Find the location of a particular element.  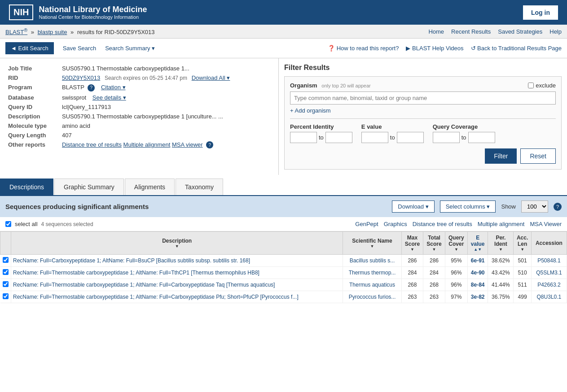

th-description: Description ▼ is located at coordinates (177, 243).